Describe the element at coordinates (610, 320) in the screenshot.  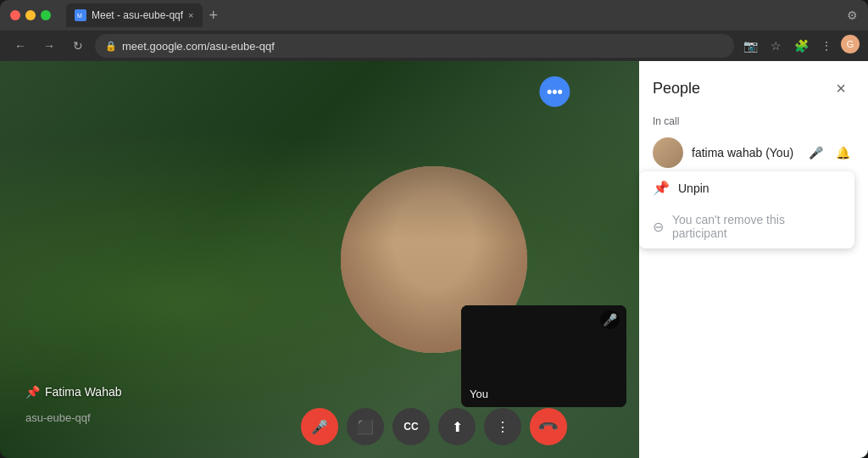
I see `mic-muted-icon: 🎤` at that location.